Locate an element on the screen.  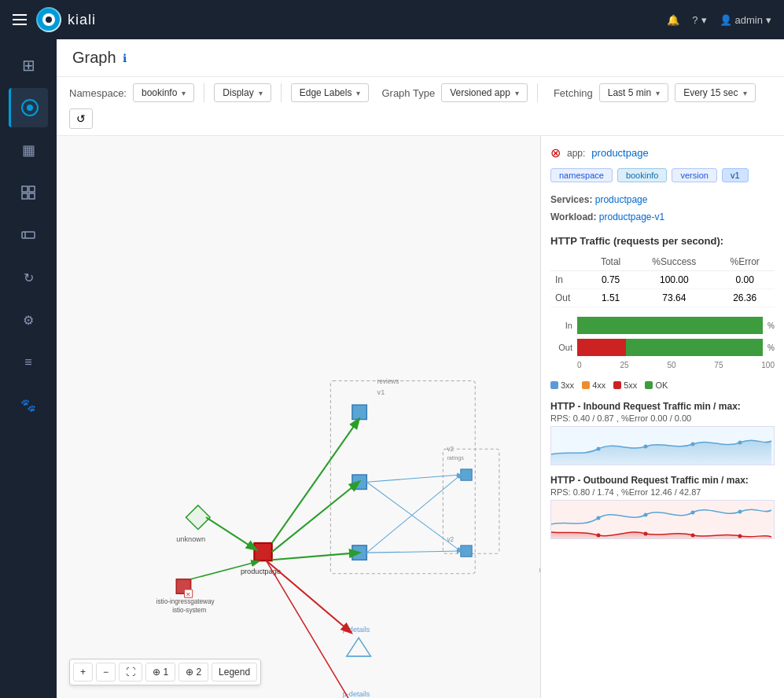
sidebar-item-distributed-tracing: ⚙ is located at coordinates (28, 320).